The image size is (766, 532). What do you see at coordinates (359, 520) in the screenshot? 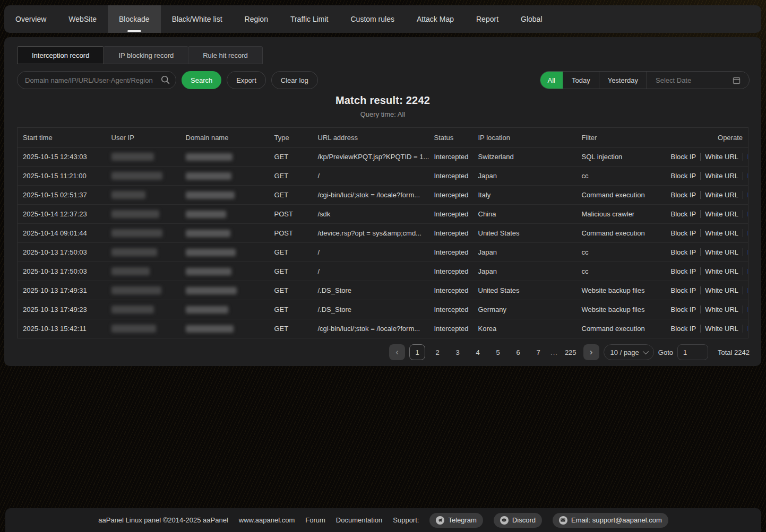
I see `footer-docs-link: Documentation` at bounding box center [359, 520].